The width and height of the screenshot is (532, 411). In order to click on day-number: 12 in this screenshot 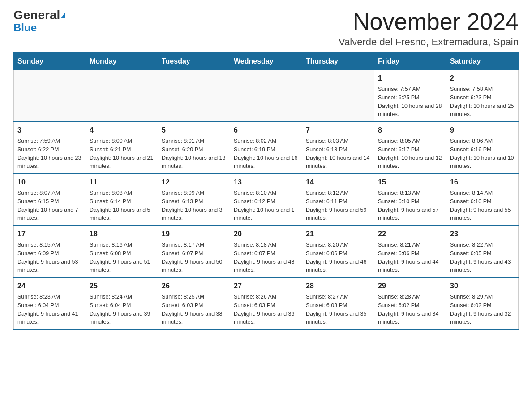, I will do `click(194, 182)`.